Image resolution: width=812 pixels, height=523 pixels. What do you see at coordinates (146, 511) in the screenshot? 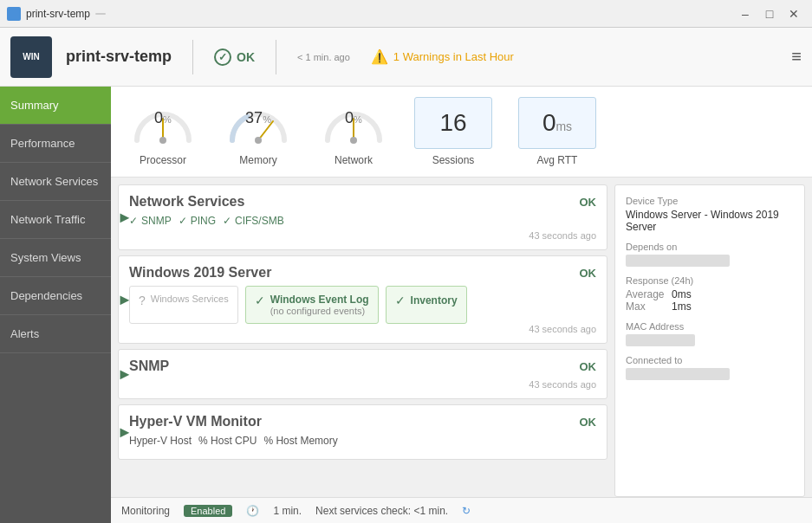
I see `monitoring-label: Monitoring` at bounding box center [146, 511].